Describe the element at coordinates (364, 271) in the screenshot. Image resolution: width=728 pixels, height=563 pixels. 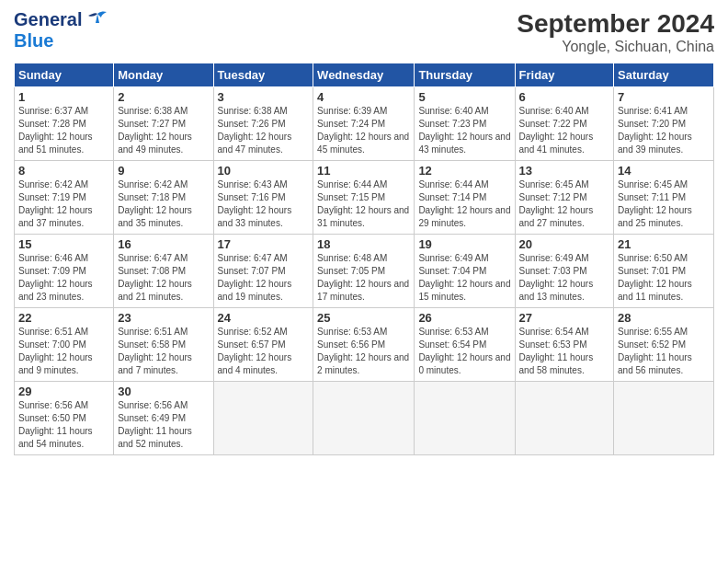
I see `table-row: 18 Sunrise: 6:48 AMSunset: 7:05 PMDaylig…` at that location.